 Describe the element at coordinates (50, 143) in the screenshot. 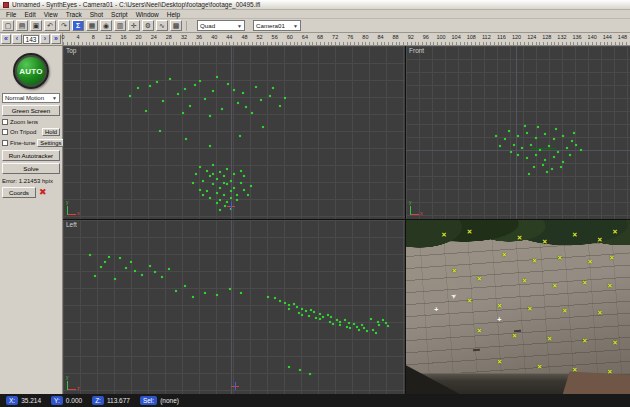

I see `settings-button: Settings` at that location.